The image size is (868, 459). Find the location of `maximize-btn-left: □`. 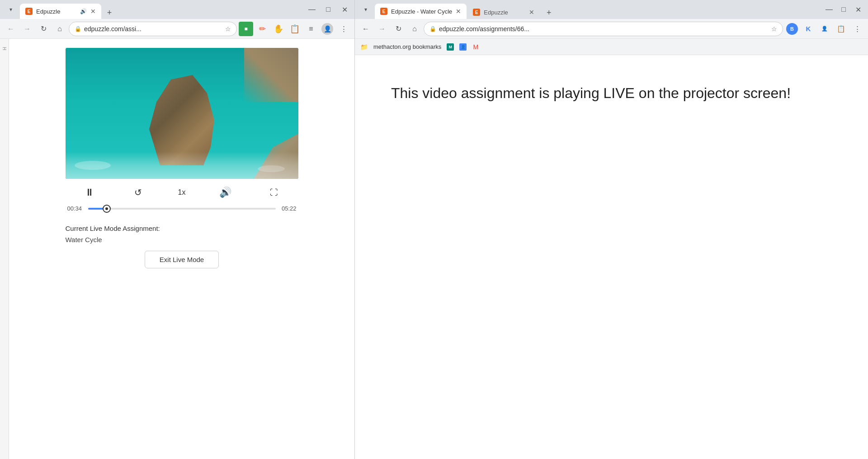

maximize-btn-left: □ is located at coordinates (328, 9).